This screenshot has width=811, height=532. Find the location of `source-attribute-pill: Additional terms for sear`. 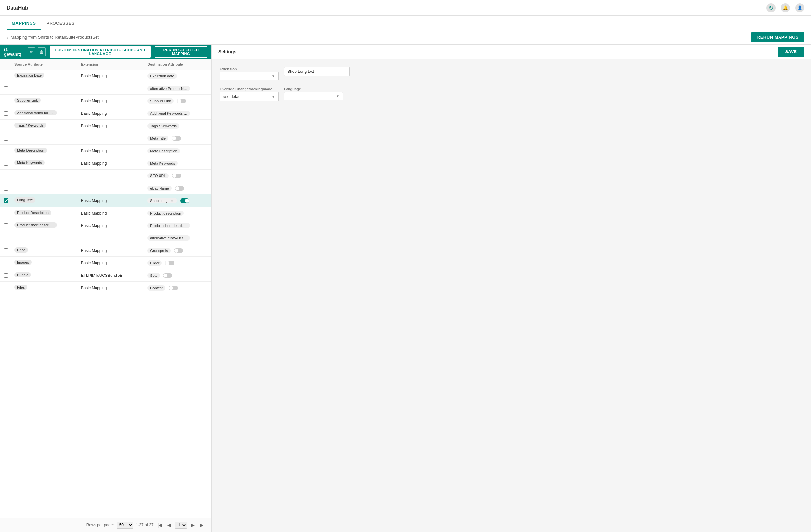

source-attribute-pill: Additional terms for sear is located at coordinates (36, 113).